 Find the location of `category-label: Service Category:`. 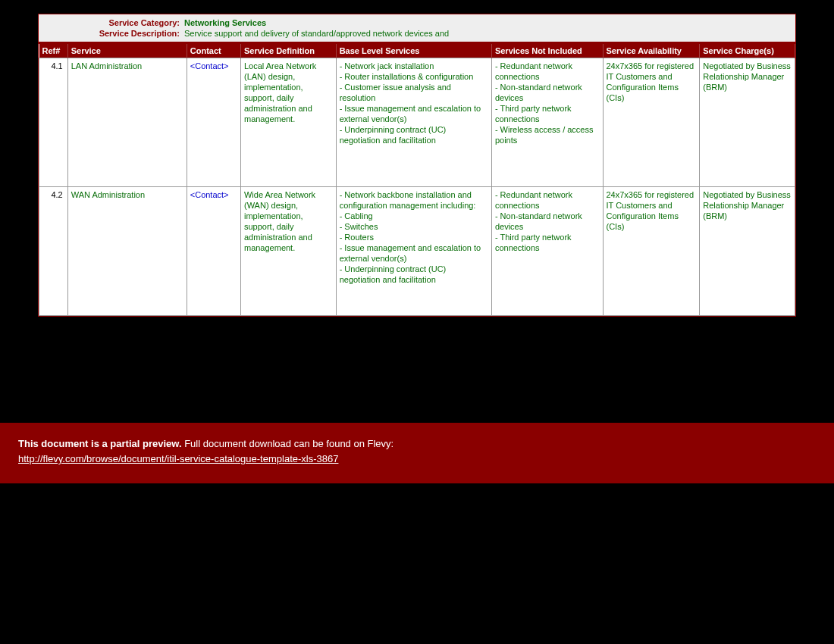

category-label: Service Category: is located at coordinates (114, 23).